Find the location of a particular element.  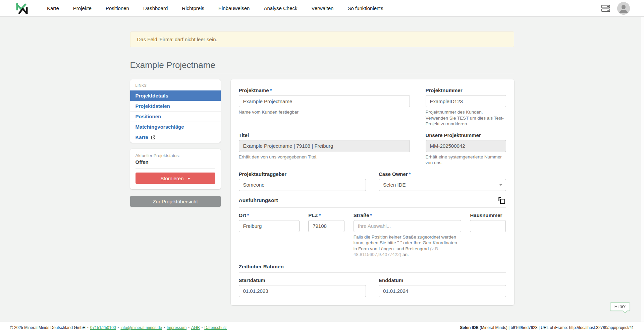

strasse-help: Falls die Position keiner Straße zugeord… is located at coordinates (407, 246).